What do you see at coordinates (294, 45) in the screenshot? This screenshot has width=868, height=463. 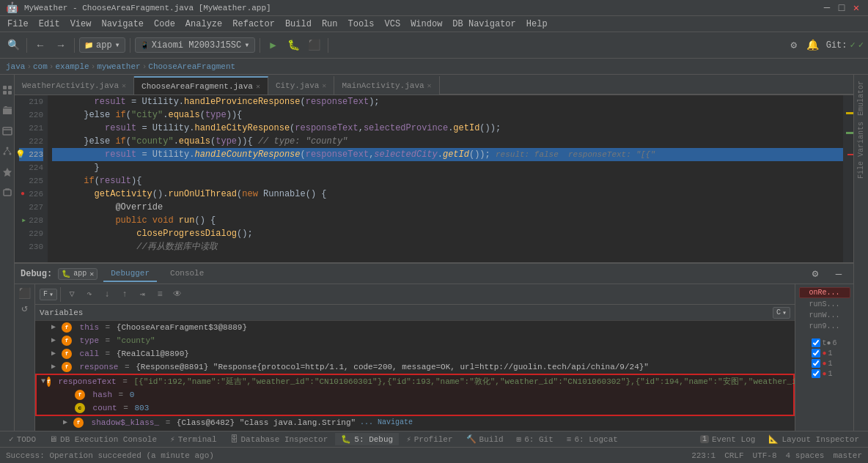 I see `debug-button: 🐛` at bounding box center [294, 45].